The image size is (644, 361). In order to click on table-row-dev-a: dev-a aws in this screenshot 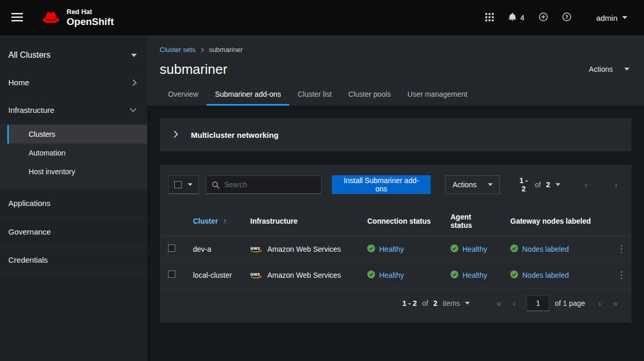, I will do `click(395, 249)`.